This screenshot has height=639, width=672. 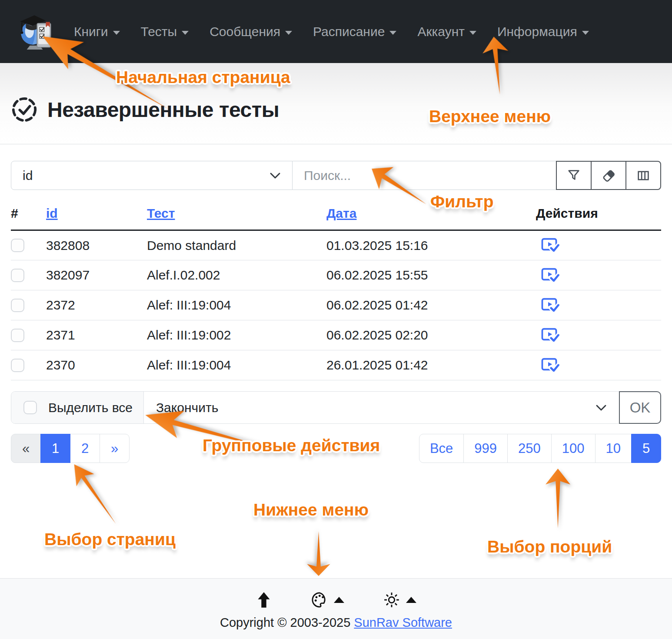 What do you see at coordinates (336, 176) in the screenshot?
I see `filter-bar: id` at bounding box center [336, 176].